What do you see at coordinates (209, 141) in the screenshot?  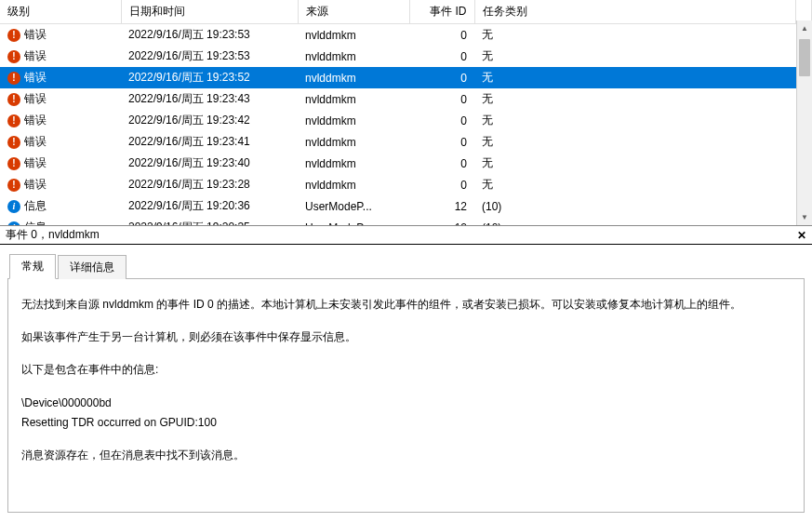 I see `cell-datetime: 2022/9/16/周五 19:23:41` at bounding box center [209, 141].